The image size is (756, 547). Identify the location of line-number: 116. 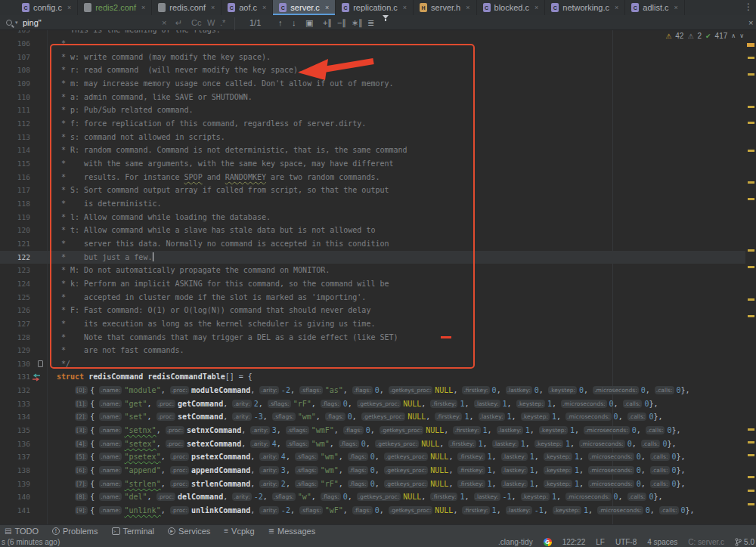
(15, 178).